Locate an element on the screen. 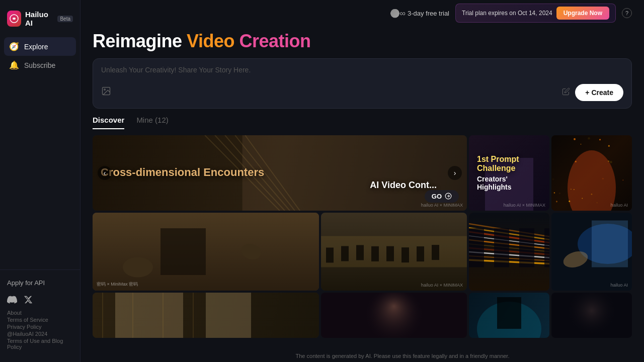 This screenshot has width=644, height=362. edit-icon is located at coordinates (566, 93).